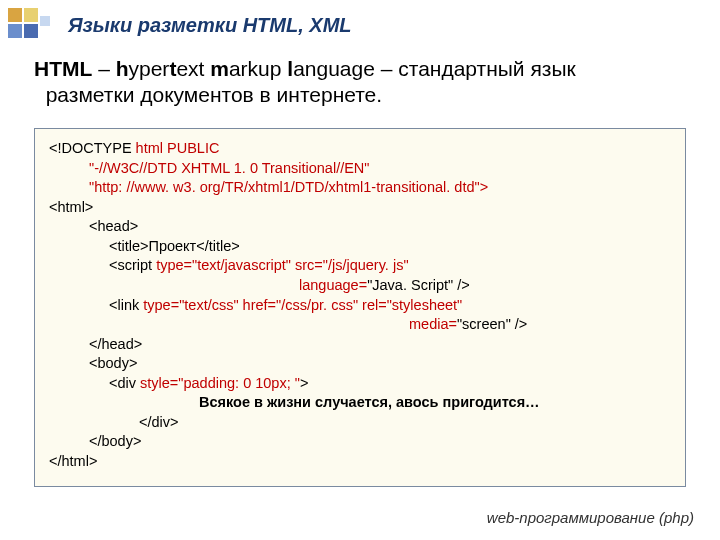  I want to click on footer-text: web-программирование (php), so click(590, 518).